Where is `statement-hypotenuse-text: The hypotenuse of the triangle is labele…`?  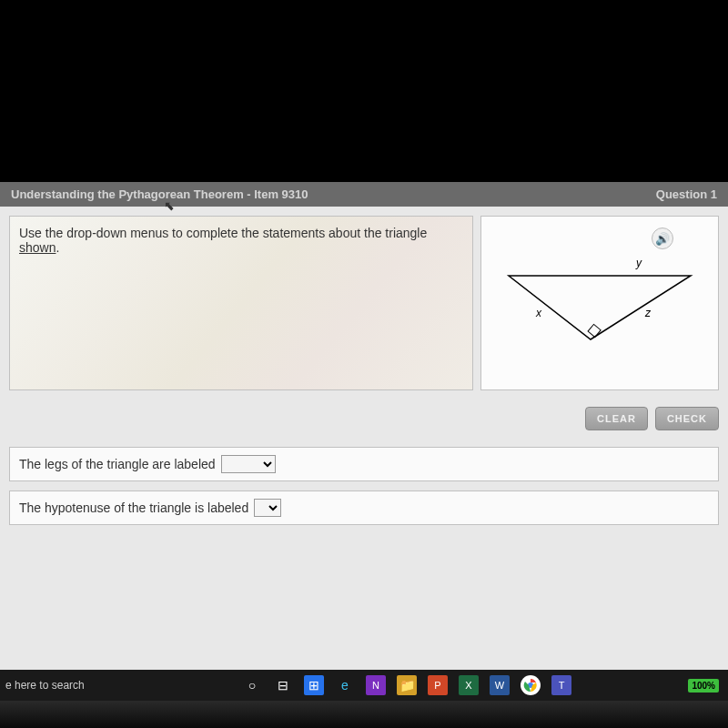 statement-hypotenuse-text: The hypotenuse of the triangle is labele… is located at coordinates (134, 508).